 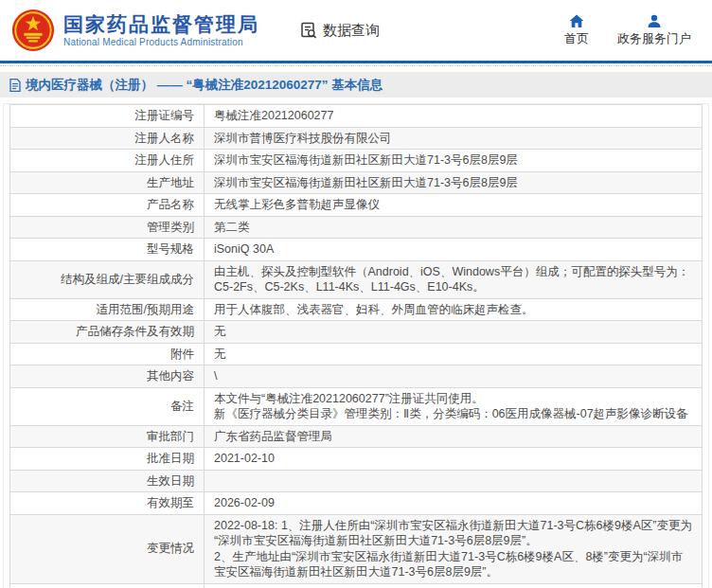 I want to click on field-value: 2026-02-09, so click(x=454, y=504).